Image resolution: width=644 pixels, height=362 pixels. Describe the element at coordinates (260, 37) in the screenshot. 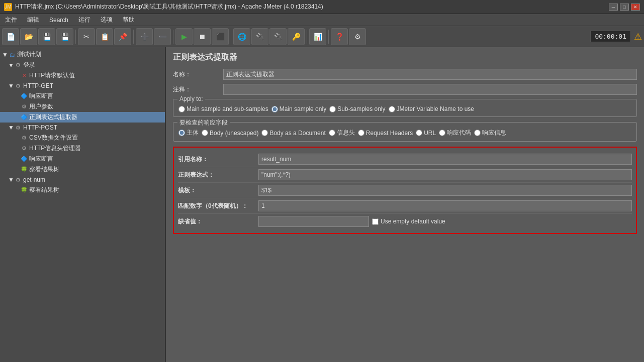

I see `remote-stop-button: 🔌` at that location.